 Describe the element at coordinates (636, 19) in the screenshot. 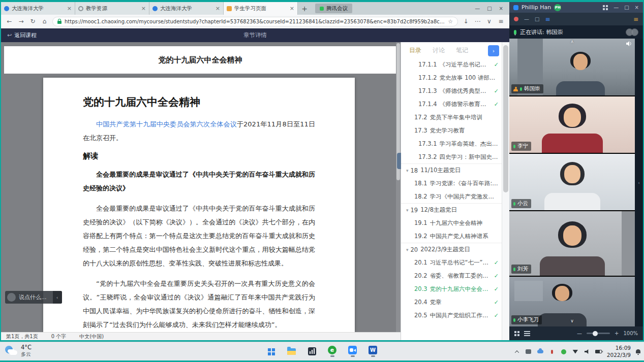

I see `orange-menu-icon: ≡` at that location.